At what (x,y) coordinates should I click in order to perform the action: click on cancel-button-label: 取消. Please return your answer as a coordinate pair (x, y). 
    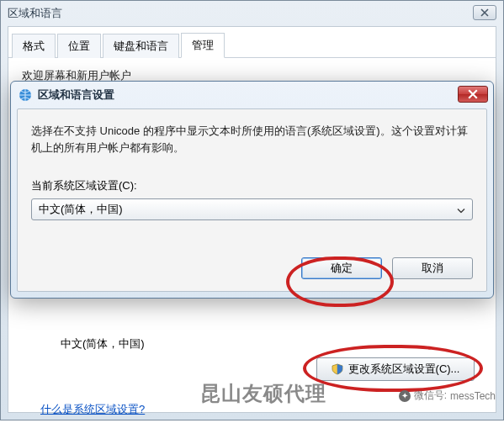
    Looking at the image, I should click on (432, 268).